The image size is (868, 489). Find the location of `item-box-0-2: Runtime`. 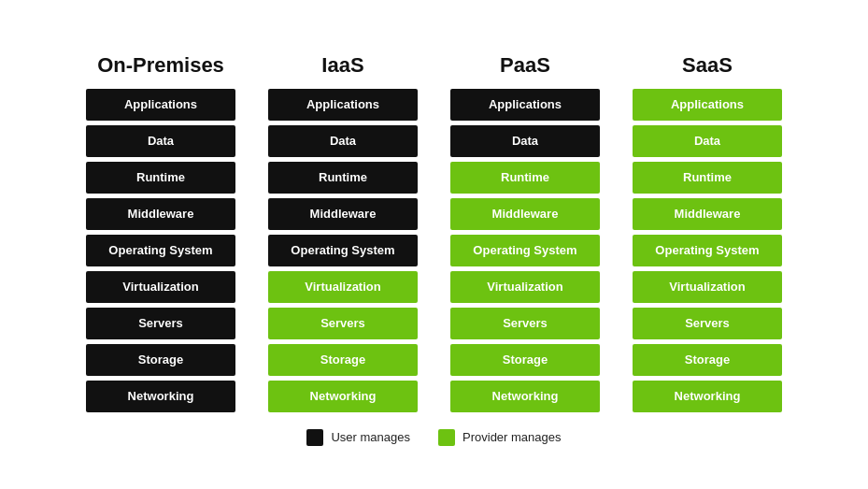

item-box-0-2: Runtime is located at coordinates (161, 178).